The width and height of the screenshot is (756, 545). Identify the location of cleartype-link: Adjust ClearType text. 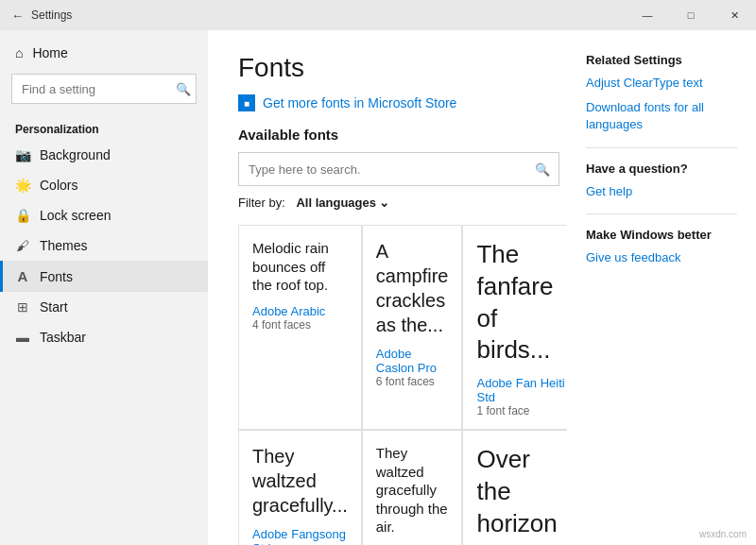
(662, 83).